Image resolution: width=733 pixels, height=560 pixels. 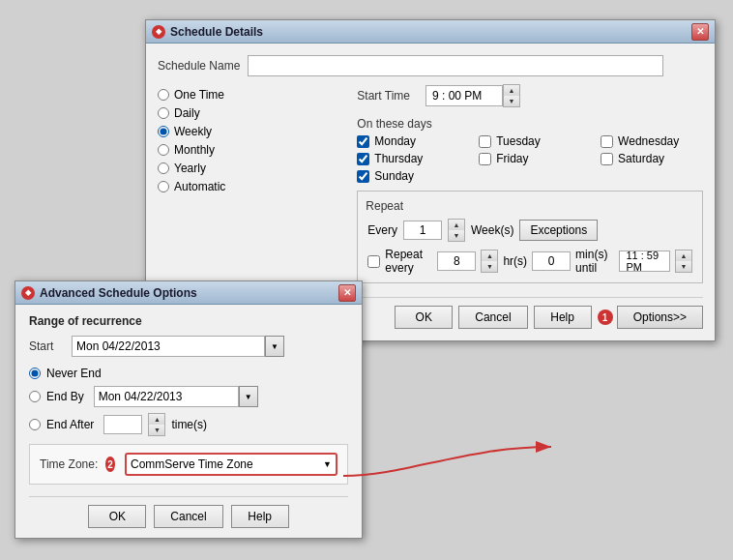 What do you see at coordinates (35, 373) in the screenshot?
I see `never-end-radio` at bounding box center [35, 373].